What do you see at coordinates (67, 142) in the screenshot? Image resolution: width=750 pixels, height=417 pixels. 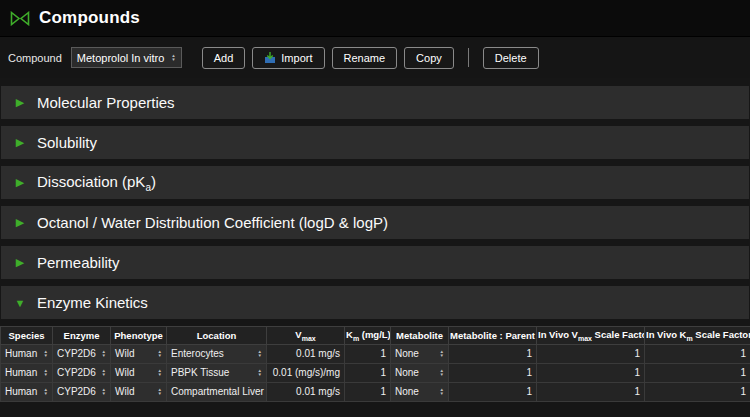 I see `section-label: Solubility` at bounding box center [67, 142].